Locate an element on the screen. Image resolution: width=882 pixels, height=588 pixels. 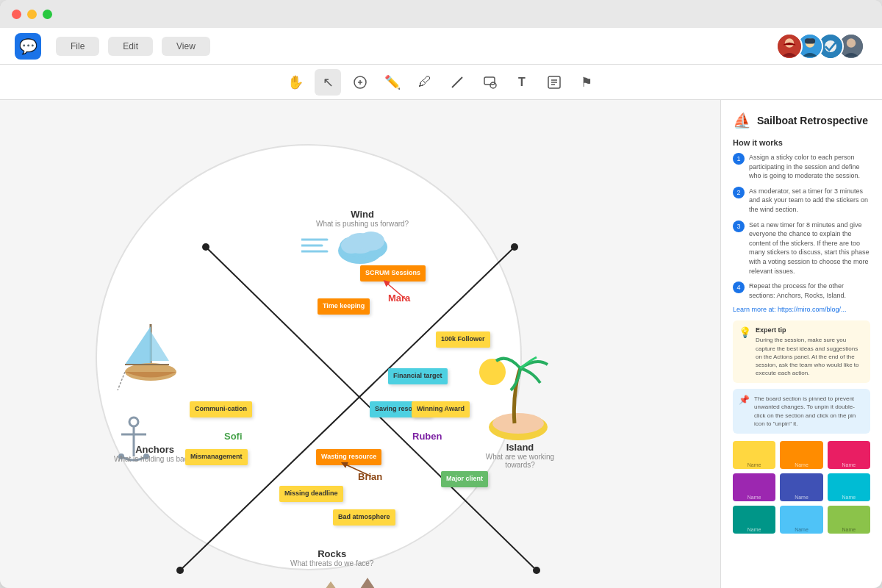
user-label-brian: Brian is located at coordinates (370, 476).